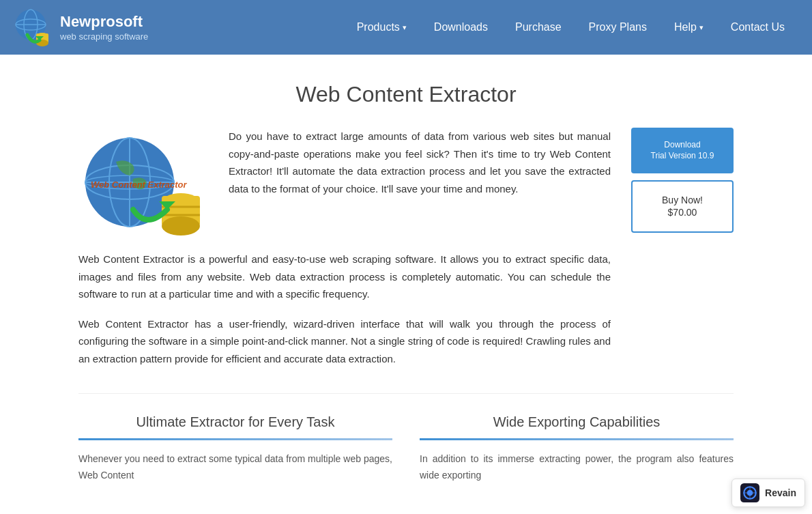 The image size is (812, 514). Describe the element at coordinates (577, 468) in the screenshot. I see `feature-text-exporting: In addition to its immerse extracting po…` at that location.